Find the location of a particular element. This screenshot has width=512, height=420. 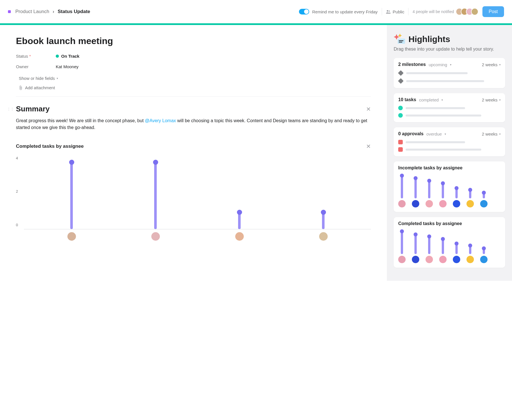

topbar: Product Launch › Status Update Remind me… is located at coordinates (256, 12).